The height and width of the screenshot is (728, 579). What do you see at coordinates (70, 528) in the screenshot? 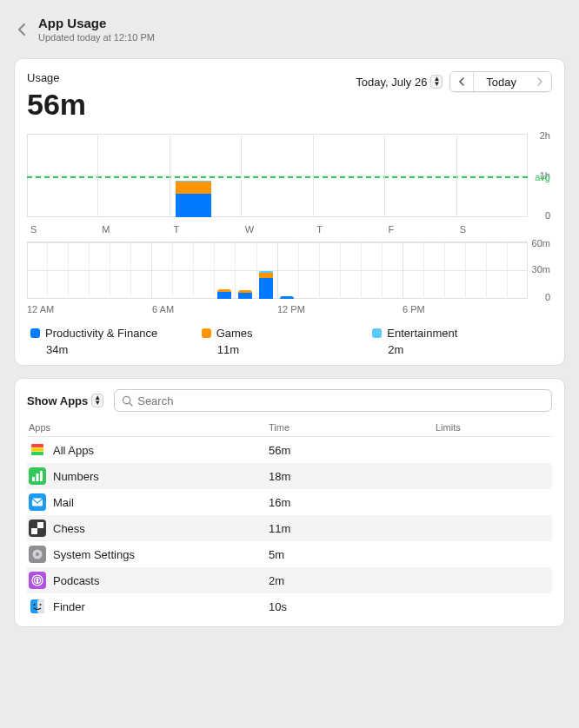
I see `app-name: Chess` at bounding box center [70, 528].